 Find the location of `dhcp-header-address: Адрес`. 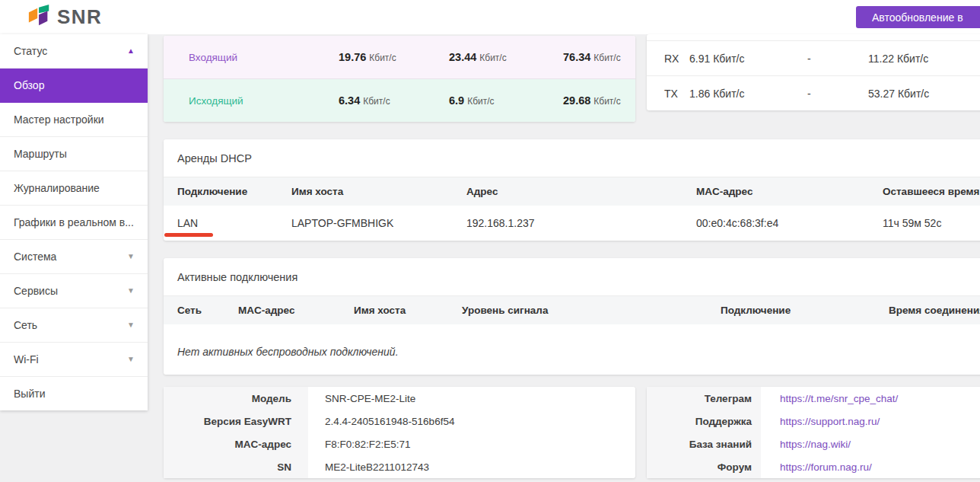

dhcp-header-address: Адрес is located at coordinates (581, 192).